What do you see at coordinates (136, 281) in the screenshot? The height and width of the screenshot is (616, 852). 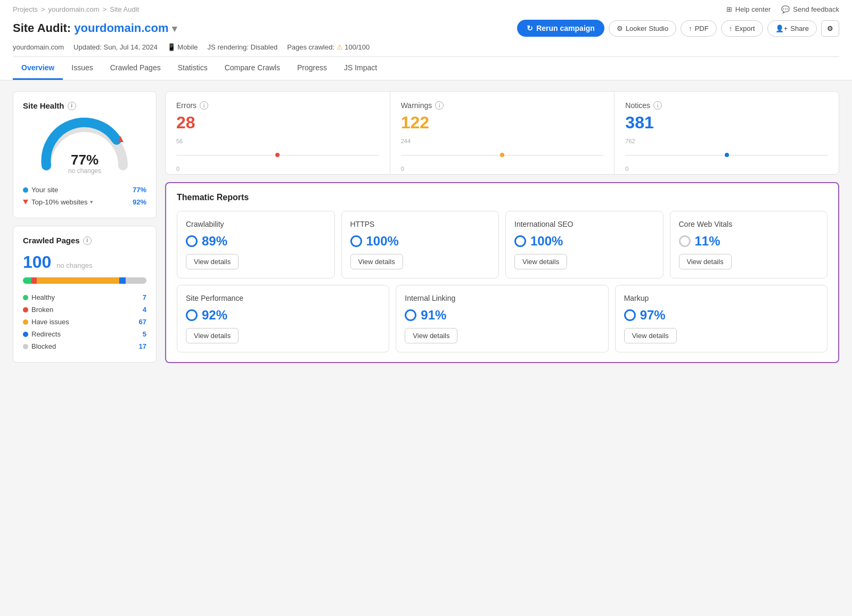 I see `bar-blocked` at bounding box center [136, 281].